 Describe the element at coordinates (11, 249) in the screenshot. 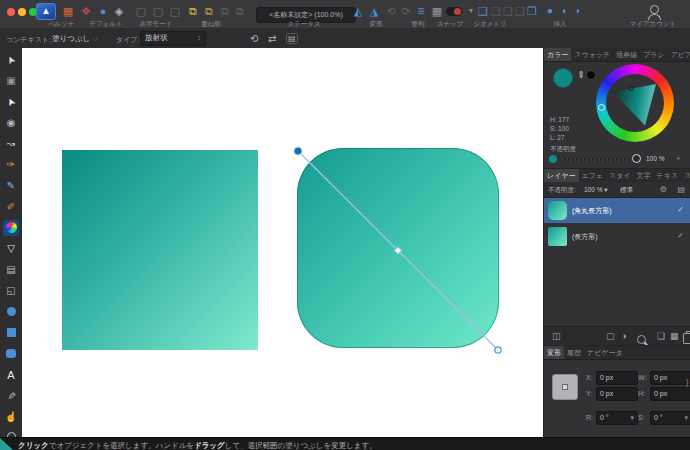

I see `transparency-tool-icon: ▽` at that location.